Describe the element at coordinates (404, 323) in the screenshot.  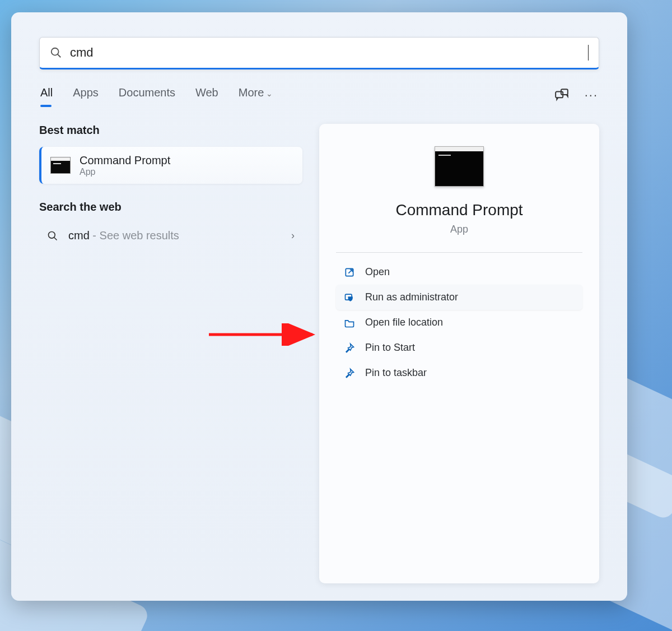
I see `action-label: Open file location` at that location.